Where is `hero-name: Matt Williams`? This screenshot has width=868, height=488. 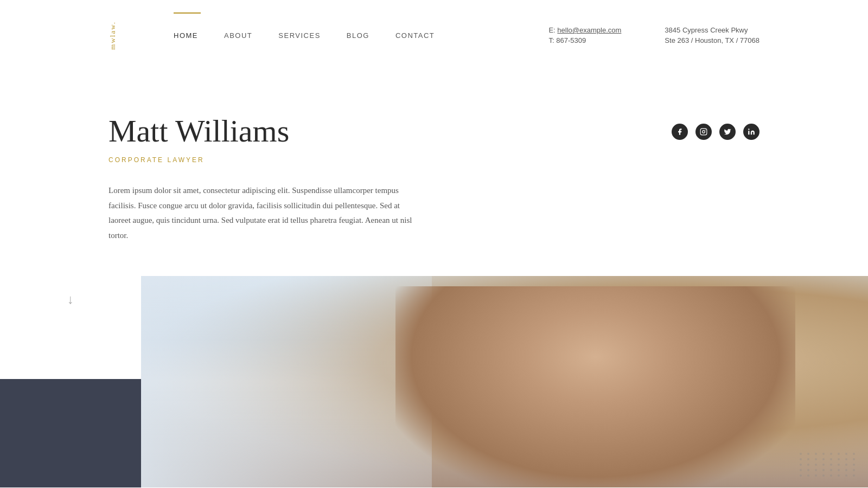 hero-name: Matt Williams is located at coordinates (380, 131).